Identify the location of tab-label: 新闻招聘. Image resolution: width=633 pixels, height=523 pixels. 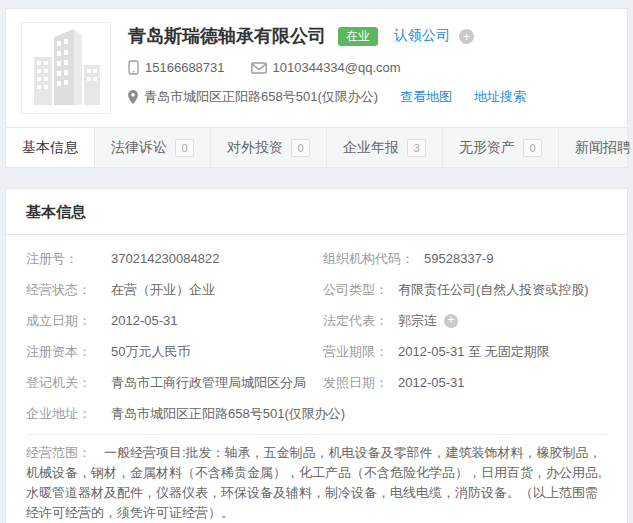
(603, 148).